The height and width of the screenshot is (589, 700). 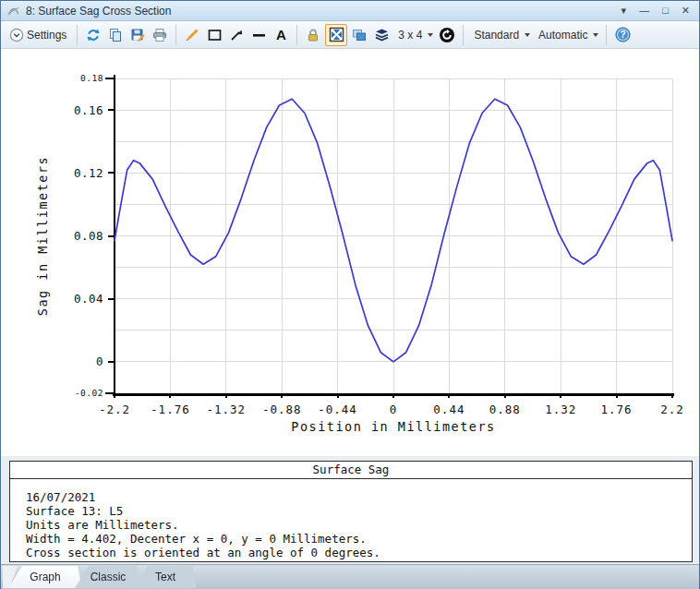 What do you see at coordinates (645, 11) in the screenshot?
I see `minimize-button: —` at bounding box center [645, 11].